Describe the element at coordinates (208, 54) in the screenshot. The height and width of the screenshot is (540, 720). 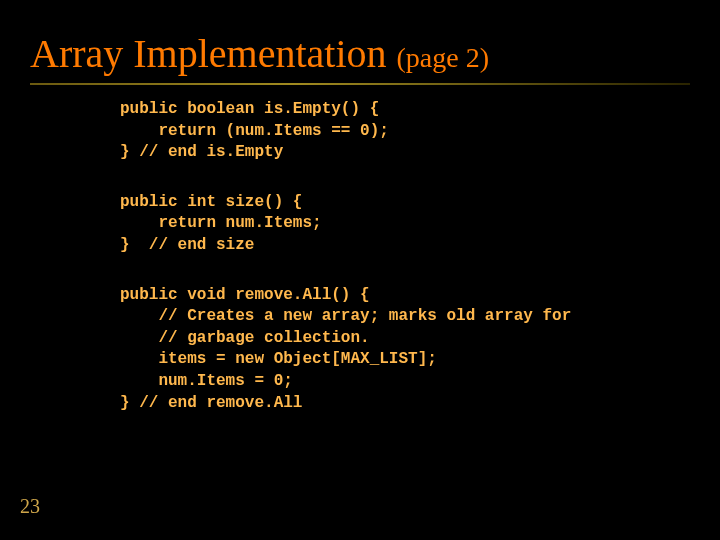
I see `slide-title: Array Implementation` at that location.